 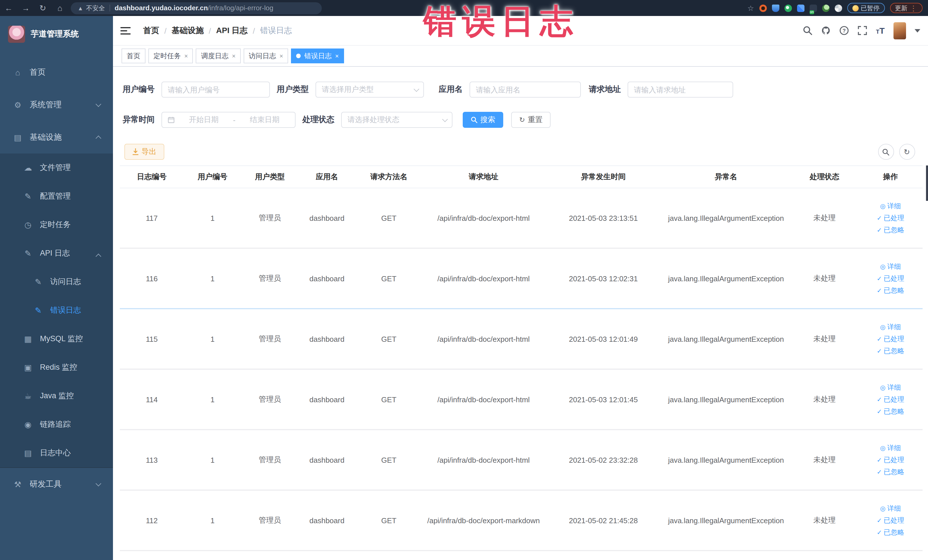 What do you see at coordinates (483, 120) in the screenshot?
I see `search-button: 搜索` at bounding box center [483, 120].